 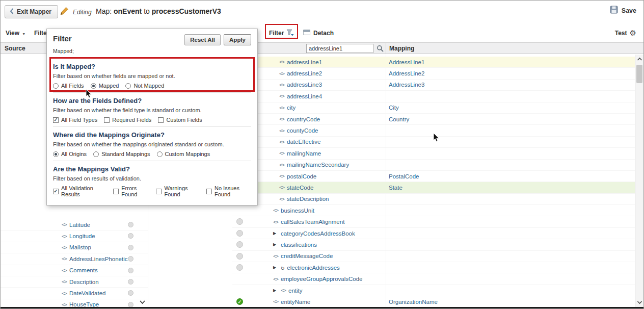 I want to click on source-field-row: HouseType, so click(x=74, y=303).